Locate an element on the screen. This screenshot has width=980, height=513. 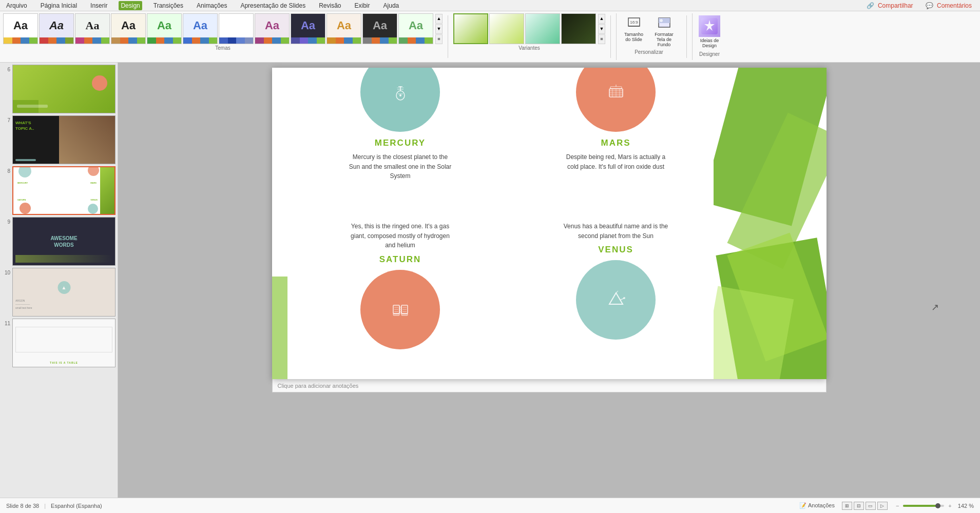
formatar-background-button: FormatarTela deFundo is located at coordinates (664, 31).